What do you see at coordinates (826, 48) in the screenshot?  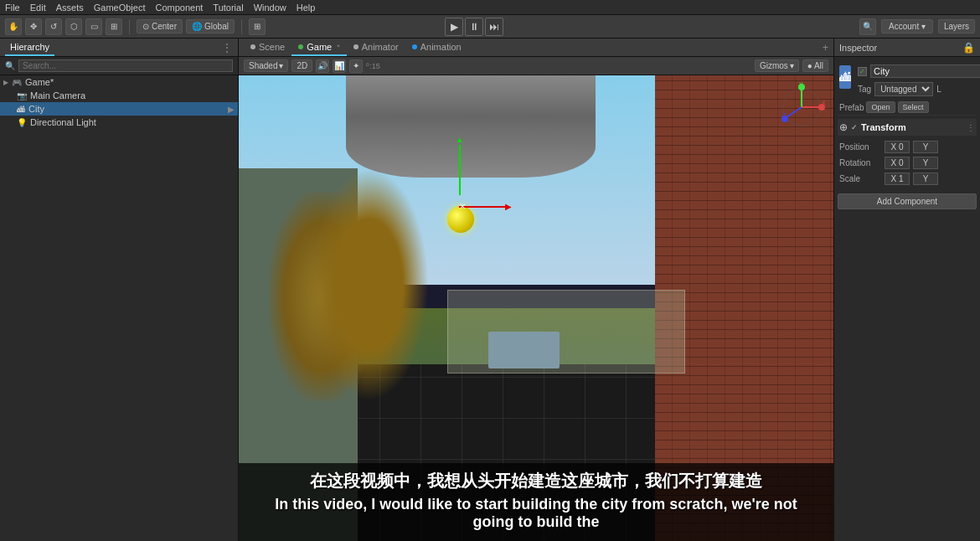 I see `view-tabs-add-btn: +` at bounding box center [826, 48].